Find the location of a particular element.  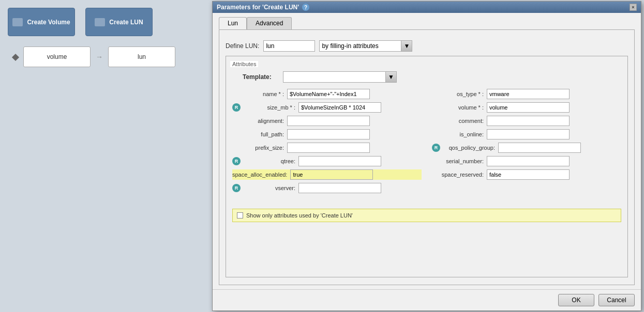

tab-bar: Lun Advanced is located at coordinates (427, 23).